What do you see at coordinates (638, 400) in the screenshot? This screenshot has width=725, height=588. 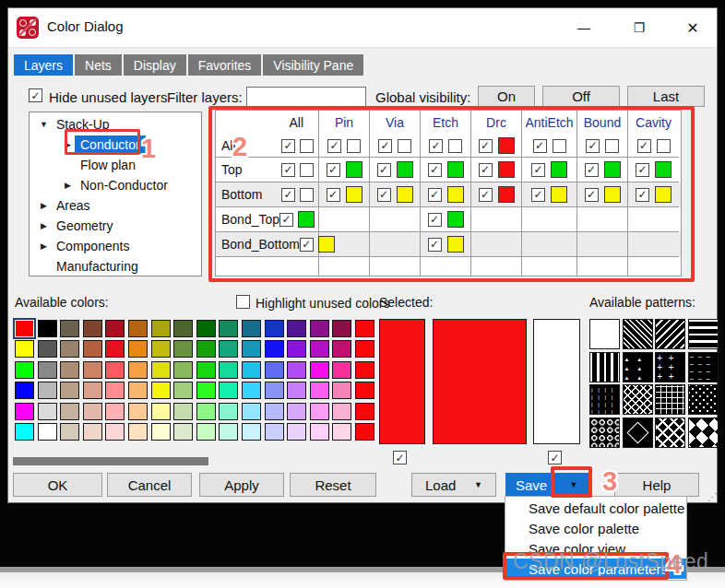 I see `pattern-swatch-diagonal-crosshatch` at bounding box center [638, 400].